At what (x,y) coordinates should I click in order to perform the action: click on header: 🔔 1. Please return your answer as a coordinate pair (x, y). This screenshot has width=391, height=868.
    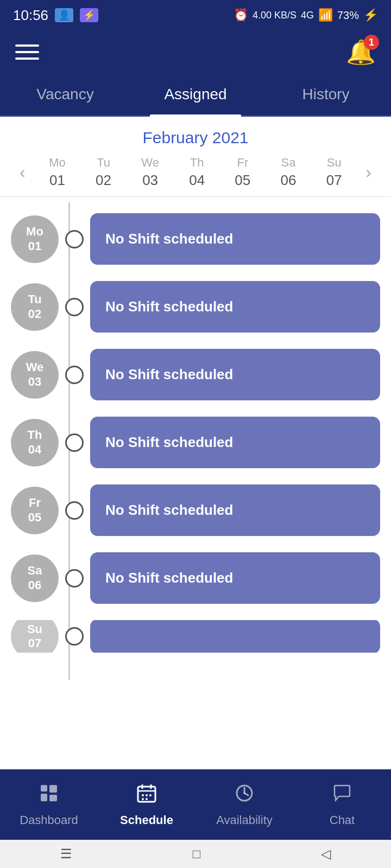
    Looking at the image, I should click on (195, 52).